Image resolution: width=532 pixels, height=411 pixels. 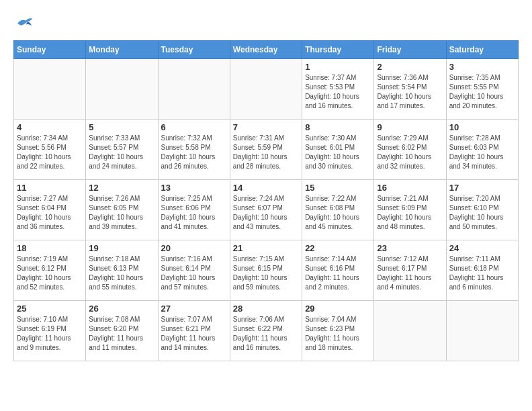 I want to click on day-number: 20, so click(x=194, y=248).